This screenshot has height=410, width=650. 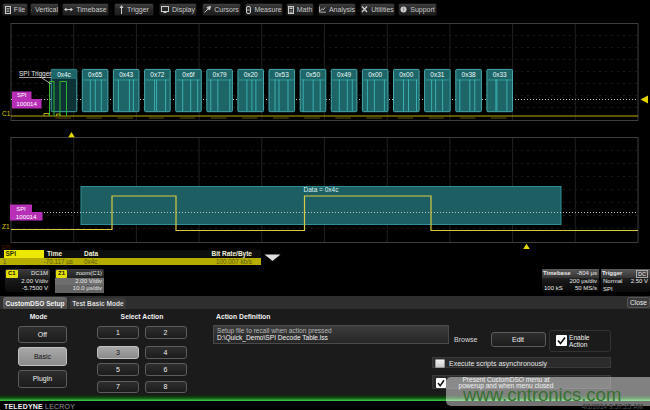 What do you see at coordinates (220, 74) in the screenshot?
I see `svg-text: 0x79` at bounding box center [220, 74].